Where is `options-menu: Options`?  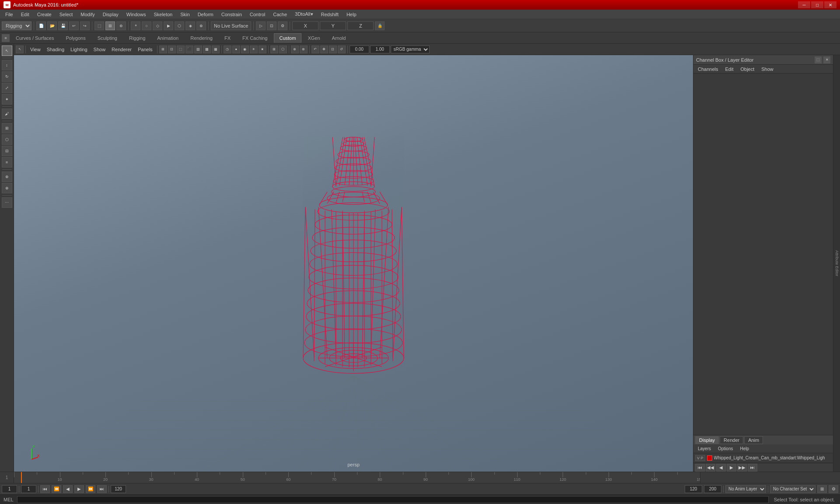
options-menu: Options is located at coordinates (725, 449).